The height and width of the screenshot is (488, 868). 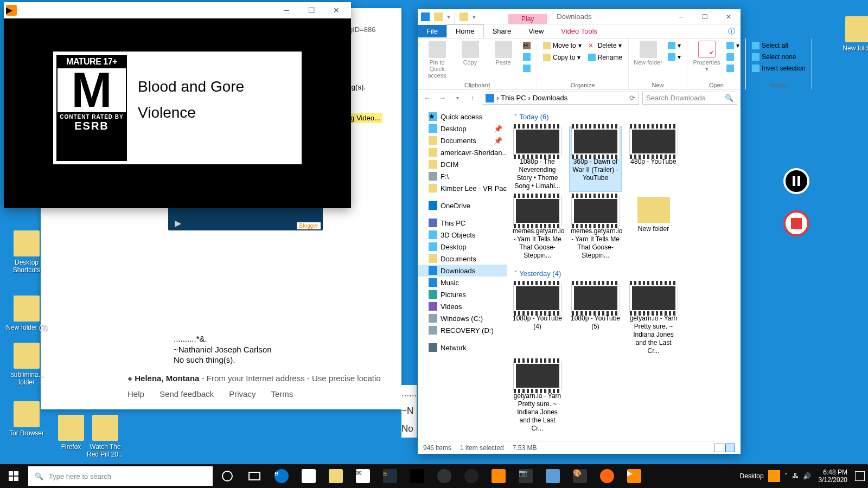 What do you see at coordinates (120, 476) in the screenshot?
I see `taskbar-search: 🔍 Type here to search` at bounding box center [120, 476].